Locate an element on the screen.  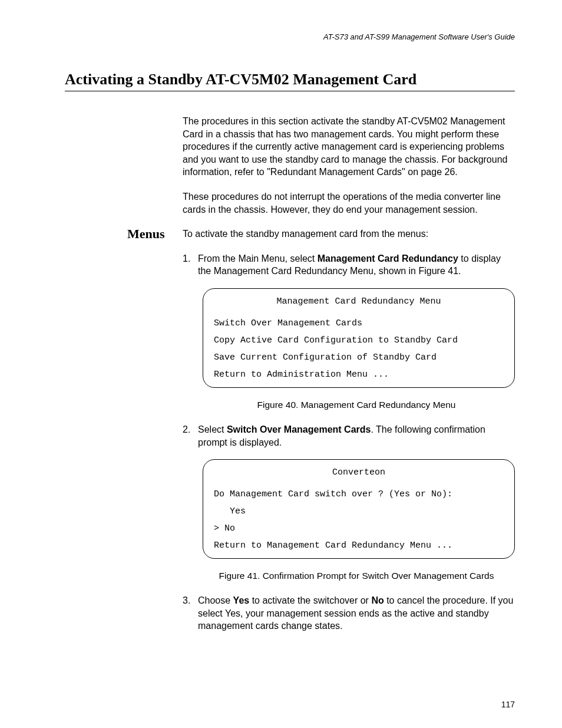
step-body: Choose Yes to activate the switchover or… is located at coordinates (356, 613).